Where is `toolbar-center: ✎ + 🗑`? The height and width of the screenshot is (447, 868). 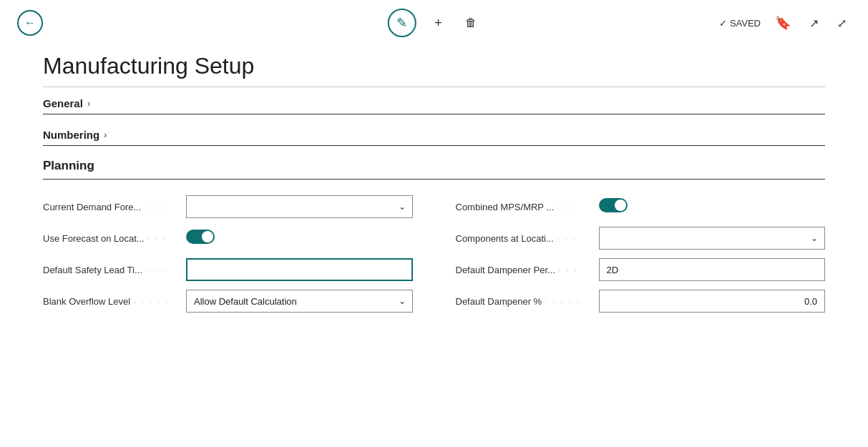
toolbar-center: ✎ + 🗑 is located at coordinates (434, 23).